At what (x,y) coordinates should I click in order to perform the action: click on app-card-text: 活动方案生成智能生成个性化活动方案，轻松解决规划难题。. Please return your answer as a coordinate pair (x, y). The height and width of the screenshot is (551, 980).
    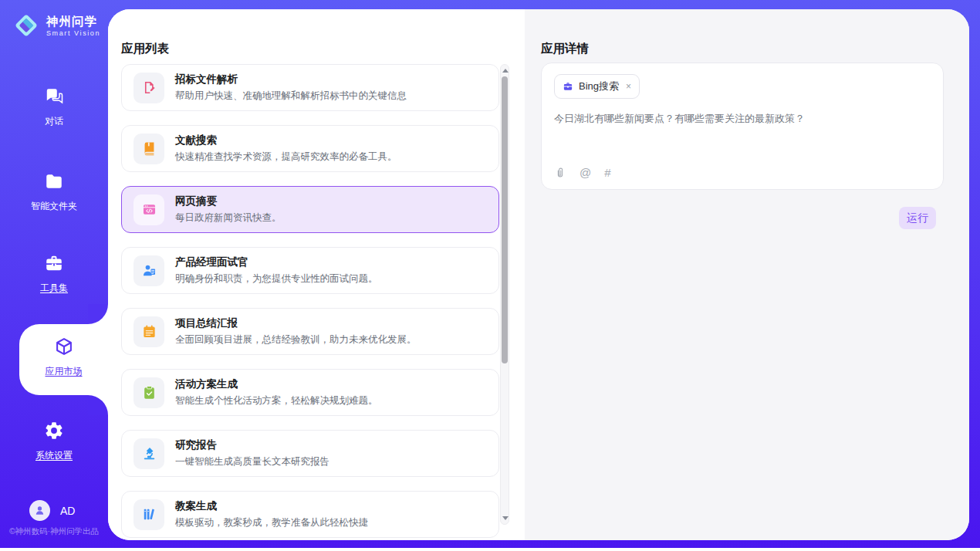
    Looking at the image, I should click on (276, 392).